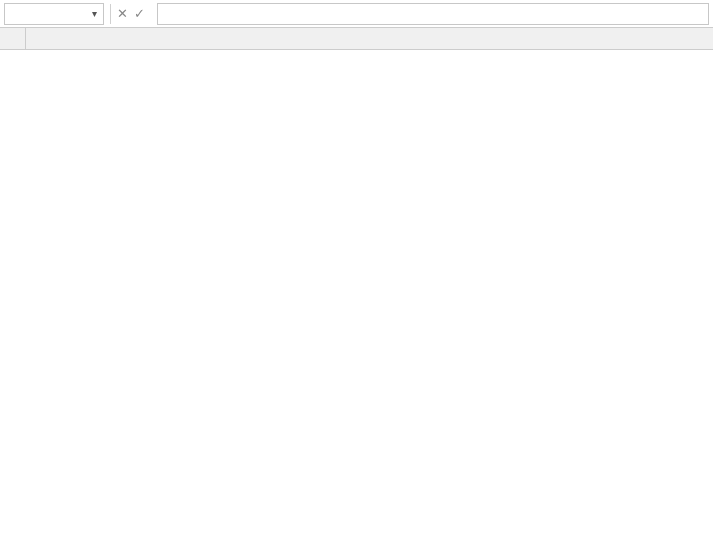 This screenshot has height=535, width=713. What do you see at coordinates (13, 39) in the screenshot?
I see `select-all-corner` at bounding box center [13, 39].